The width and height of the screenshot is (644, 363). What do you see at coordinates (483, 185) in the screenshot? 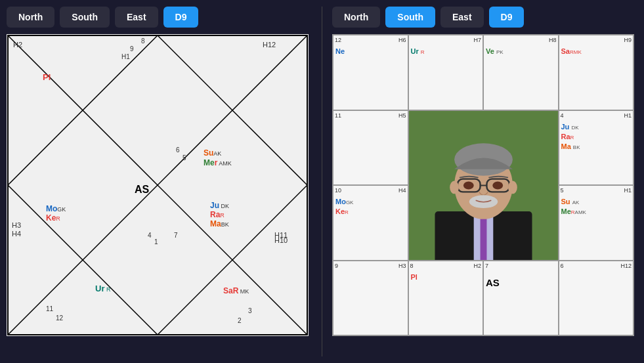
I see `center-image-cell` at bounding box center [483, 185].